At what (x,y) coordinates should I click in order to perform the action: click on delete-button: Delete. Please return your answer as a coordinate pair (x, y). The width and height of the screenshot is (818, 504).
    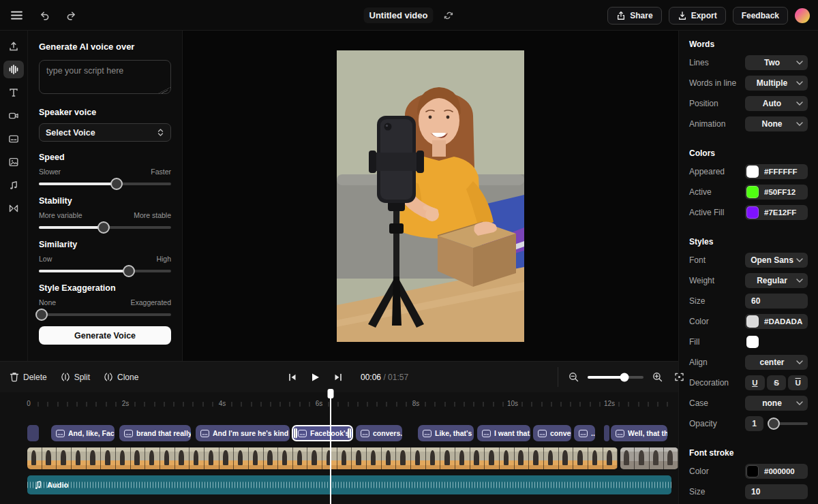
    Looking at the image, I should click on (29, 377).